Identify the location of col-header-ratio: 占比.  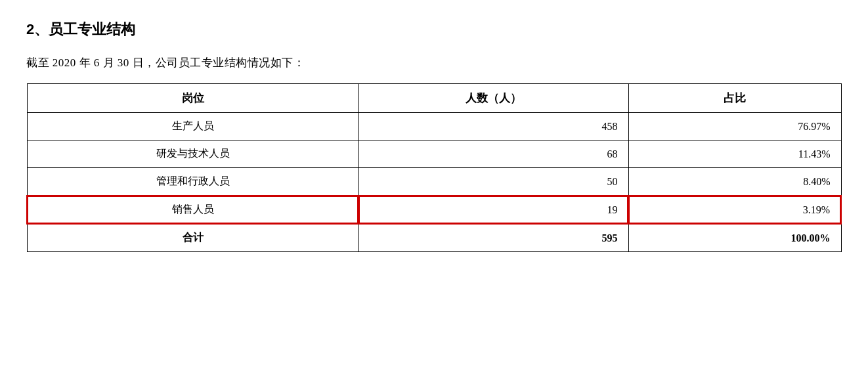
(735, 98).